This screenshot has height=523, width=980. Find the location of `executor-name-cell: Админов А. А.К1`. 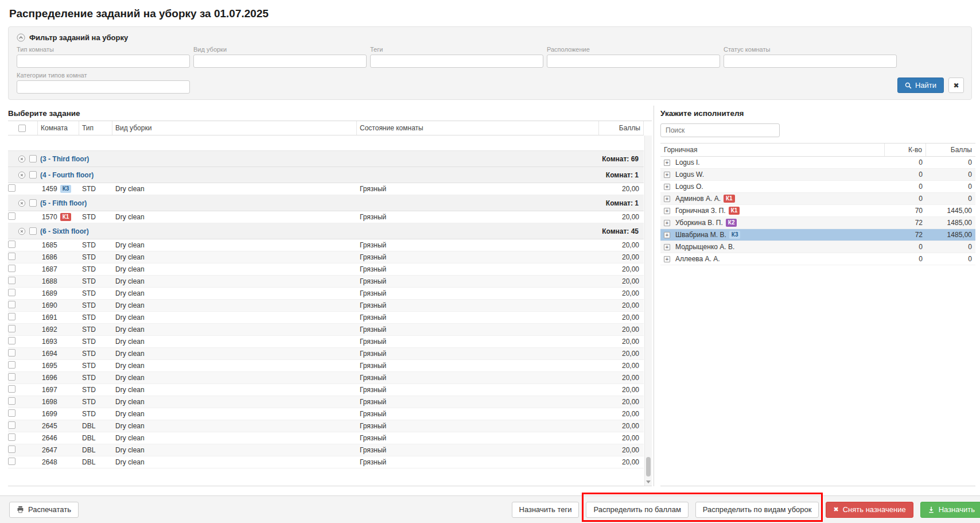

executor-name-cell: Админов А. А.К1 is located at coordinates (780, 199).